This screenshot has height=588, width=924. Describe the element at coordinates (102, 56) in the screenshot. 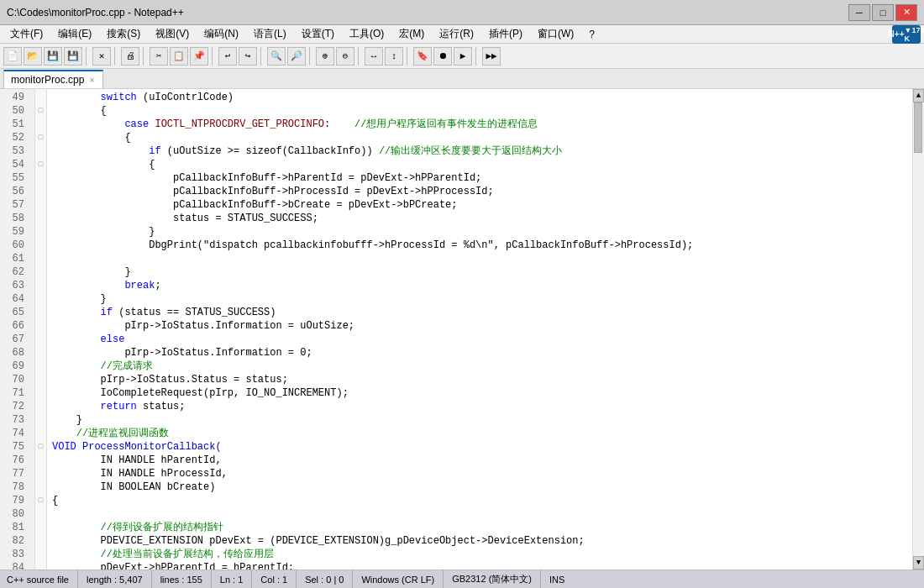

I see `close-button2: ✕` at that location.